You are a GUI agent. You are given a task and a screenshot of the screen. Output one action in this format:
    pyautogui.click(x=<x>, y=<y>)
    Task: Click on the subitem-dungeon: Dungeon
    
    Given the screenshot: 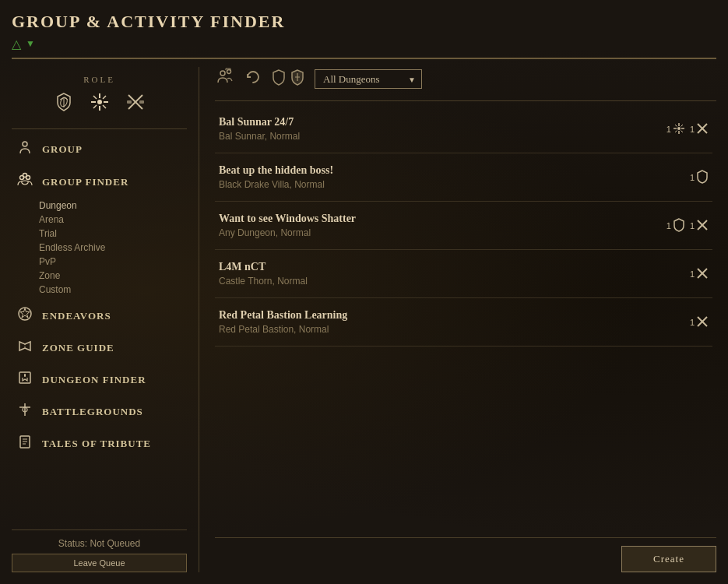 What is the action you would take?
    pyautogui.click(x=113, y=206)
    